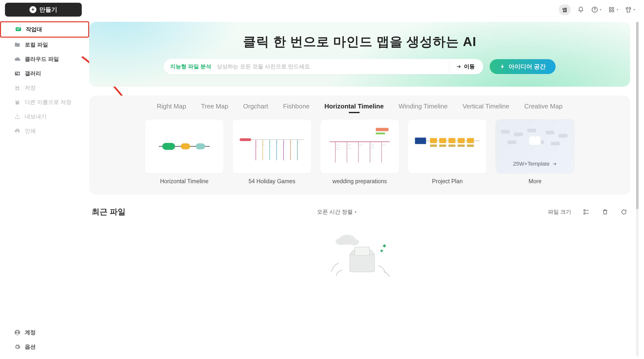  Describe the element at coordinates (18, 29) in the screenshot. I see `workspace-icon` at that location.